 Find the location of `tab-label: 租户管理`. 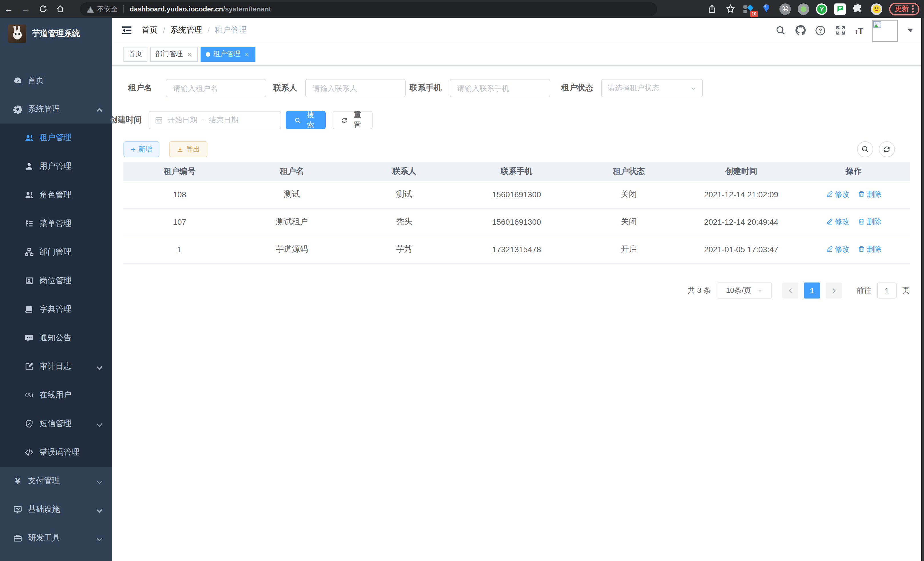

tab-label: 租户管理 is located at coordinates (227, 54).